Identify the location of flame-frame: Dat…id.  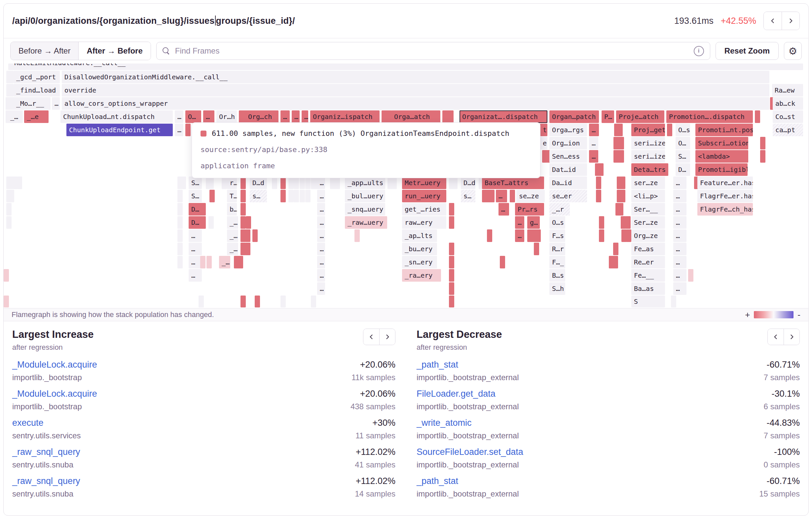
(568, 169).